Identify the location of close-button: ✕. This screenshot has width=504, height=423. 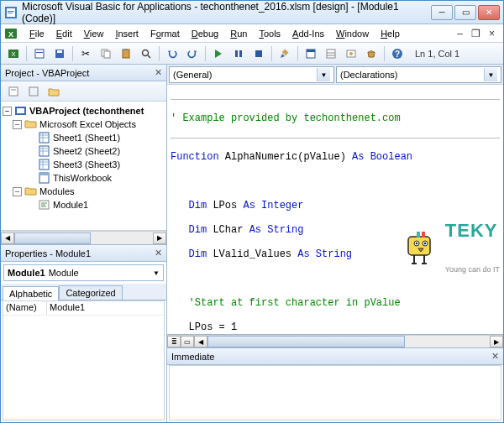
(489, 13).